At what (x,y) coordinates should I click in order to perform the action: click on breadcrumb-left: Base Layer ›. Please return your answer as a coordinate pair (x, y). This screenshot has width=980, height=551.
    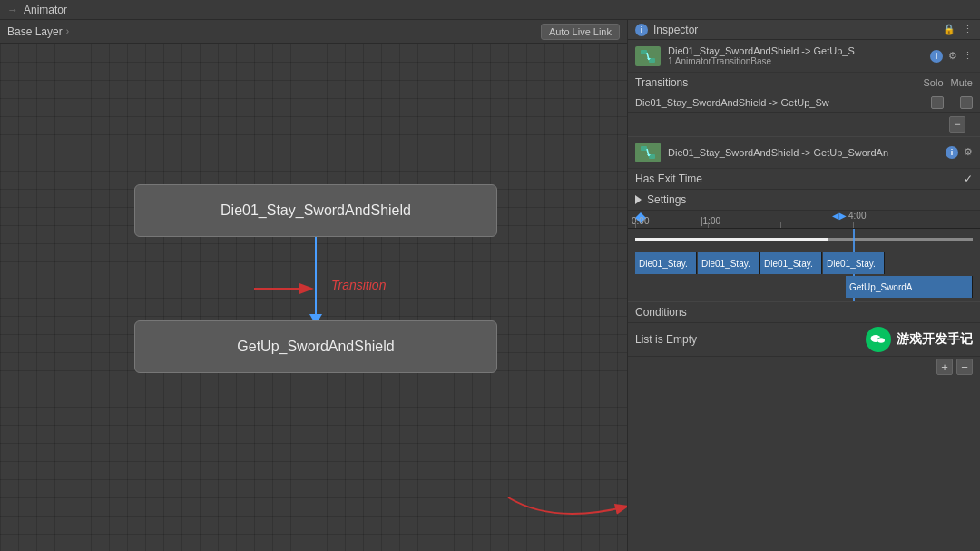
    Looking at the image, I should click on (38, 32).